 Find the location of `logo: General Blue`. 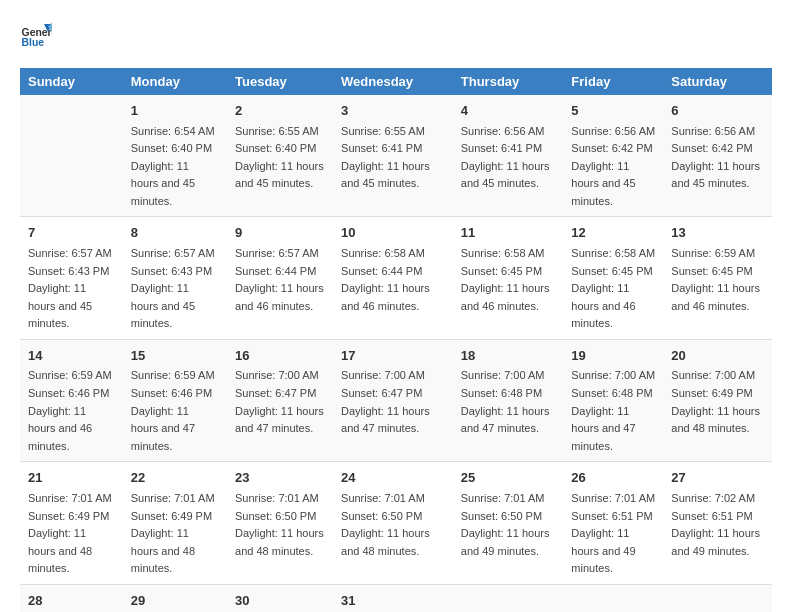

logo: General Blue is located at coordinates (36, 36).